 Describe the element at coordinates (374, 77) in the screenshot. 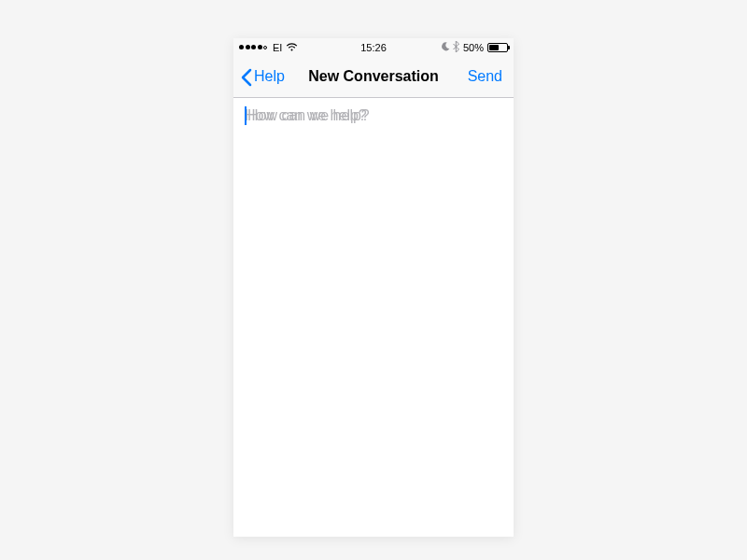

I see `navigation-bar: Help New Conversation Send` at that location.